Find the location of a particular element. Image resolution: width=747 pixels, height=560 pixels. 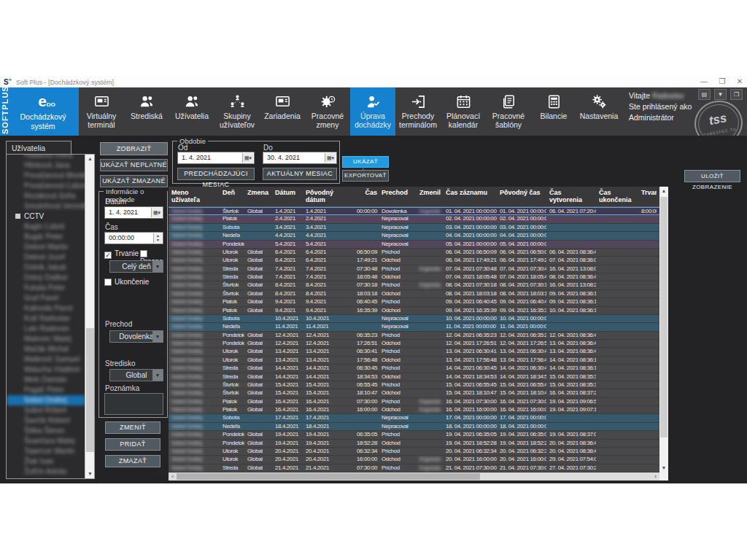

delete-button: ZMAZAŤ is located at coordinates (133, 461).